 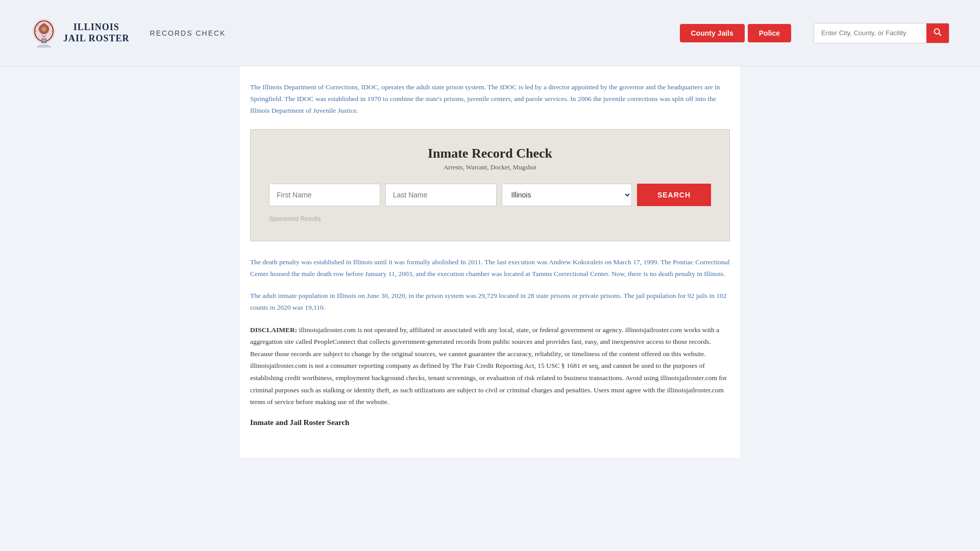 What do you see at coordinates (490, 302) in the screenshot?
I see `paragraph3: The adult inmate population in Illinois …` at bounding box center [490, 302].